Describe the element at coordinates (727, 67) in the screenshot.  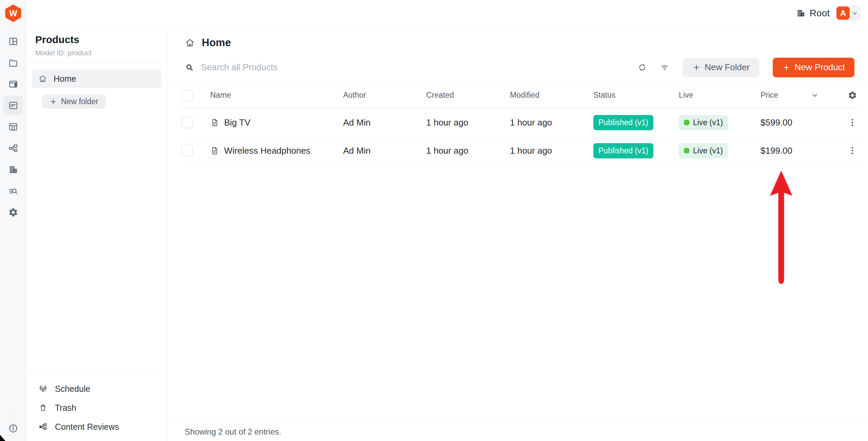
I see `new-folder-button-label: New Folder` at that location.